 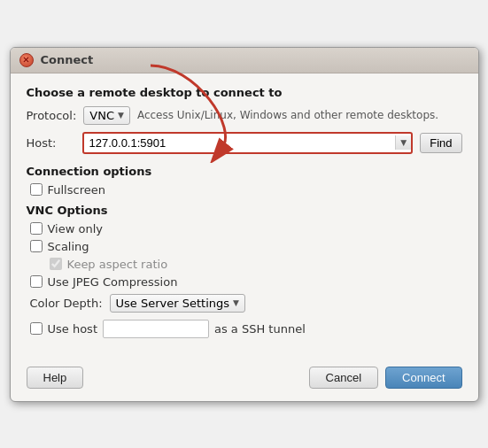 I want to click on host-dropdown-button: ▼, so click(x=403, y=143).